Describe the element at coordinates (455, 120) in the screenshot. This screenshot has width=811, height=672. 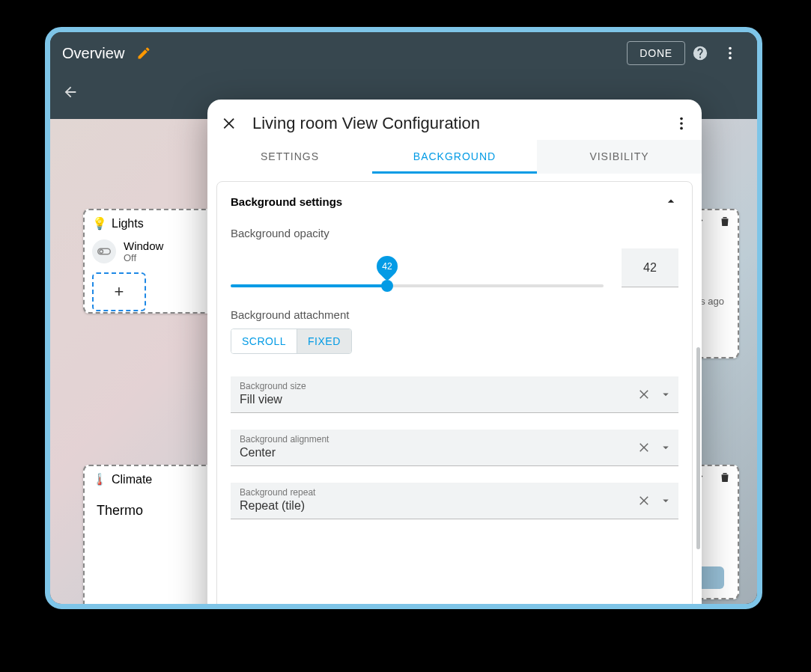
I see `modal-header: Living room View Configuration` at that location.